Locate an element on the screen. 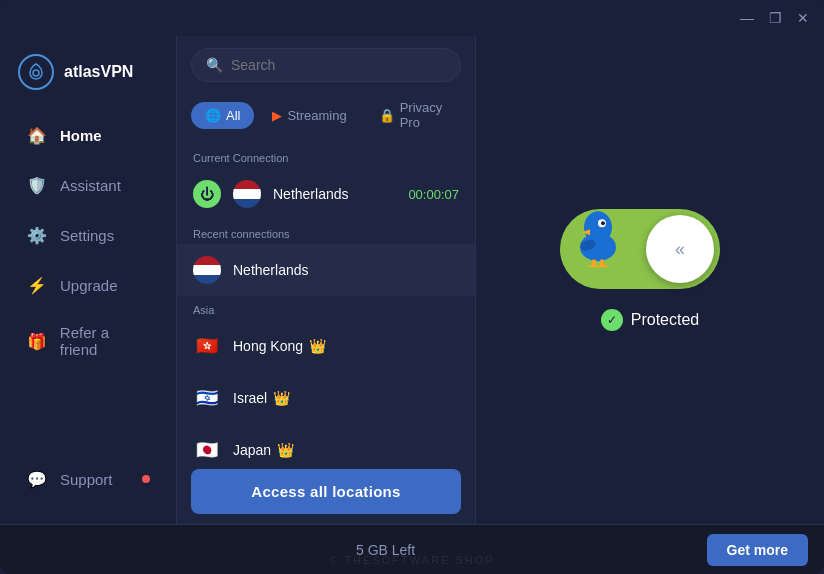 This screenshot has width=824, height=574. sidebar-bottom: 💬 Support is located at coordinates (88, 479).